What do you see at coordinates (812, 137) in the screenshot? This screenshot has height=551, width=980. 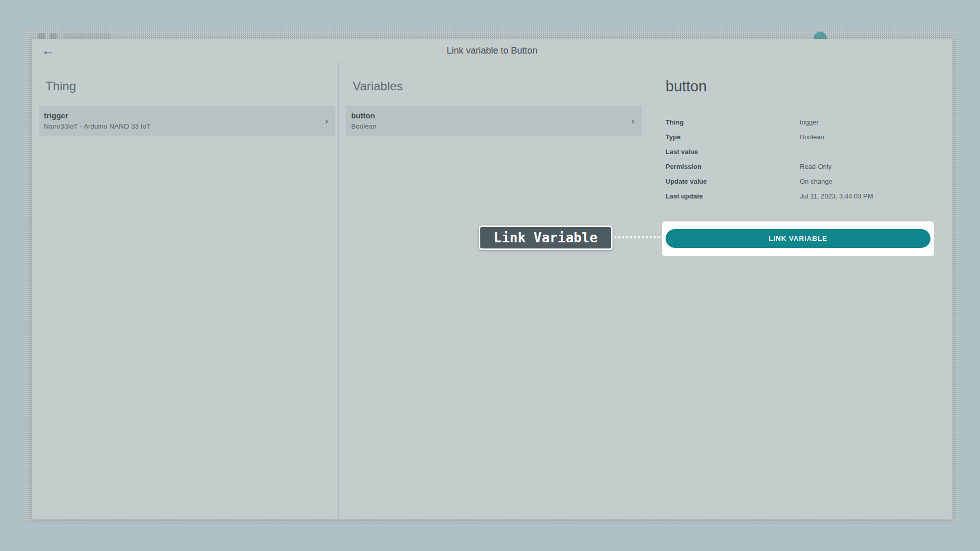 I see `field-value: Boolean` at bounding box center [812, 137].